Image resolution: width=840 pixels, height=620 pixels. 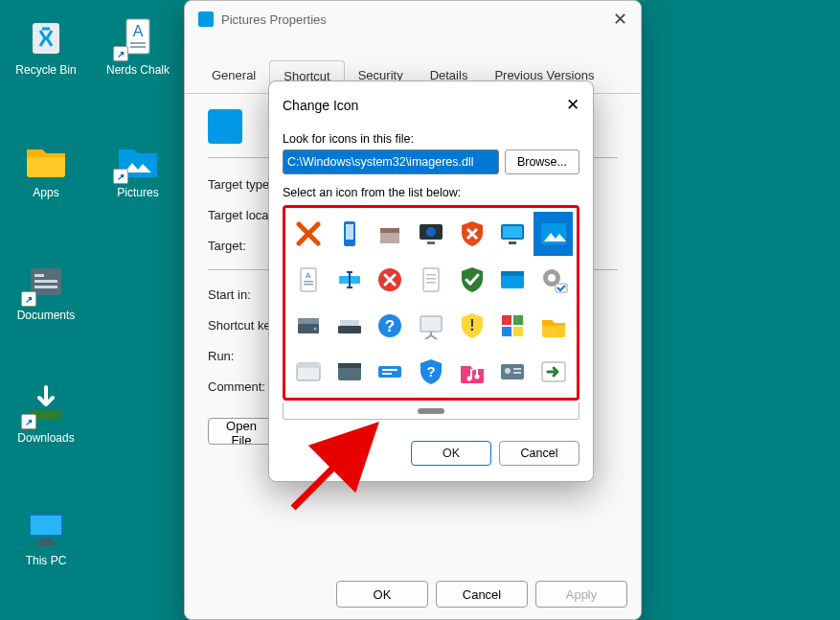 What do you see at coordinates (308, 326) in the screenshot?
I see `icon-option-drive` at bounding box center [308, 326].